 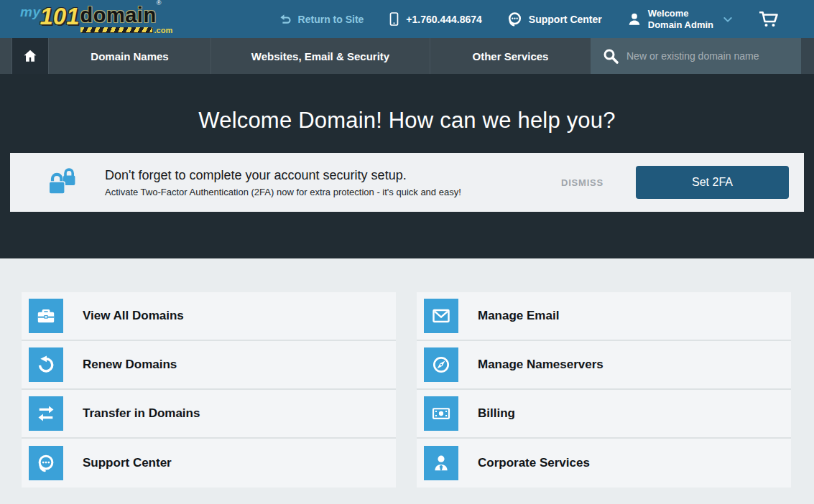 What do you see at coordinates (394, 19) in the screenshot?
I see `mobile-phone-icon` at bounding box center [394, 19].